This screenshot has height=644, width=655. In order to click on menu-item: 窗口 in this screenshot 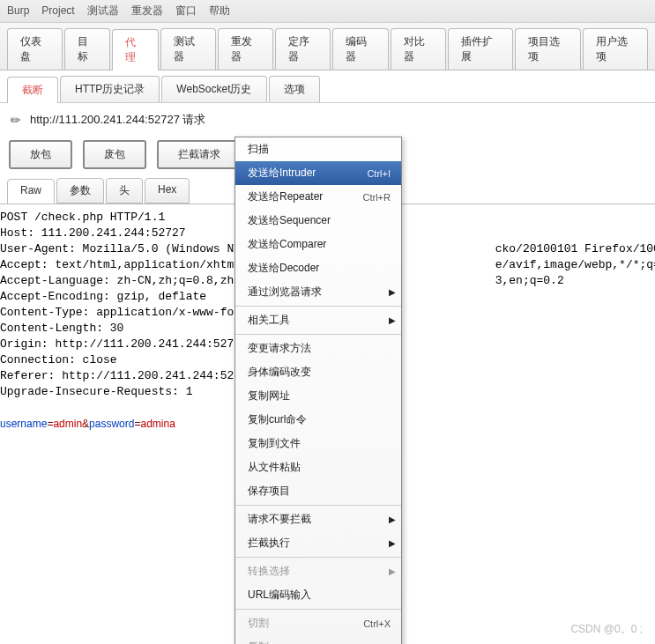, I will do `click(186, 11)`.